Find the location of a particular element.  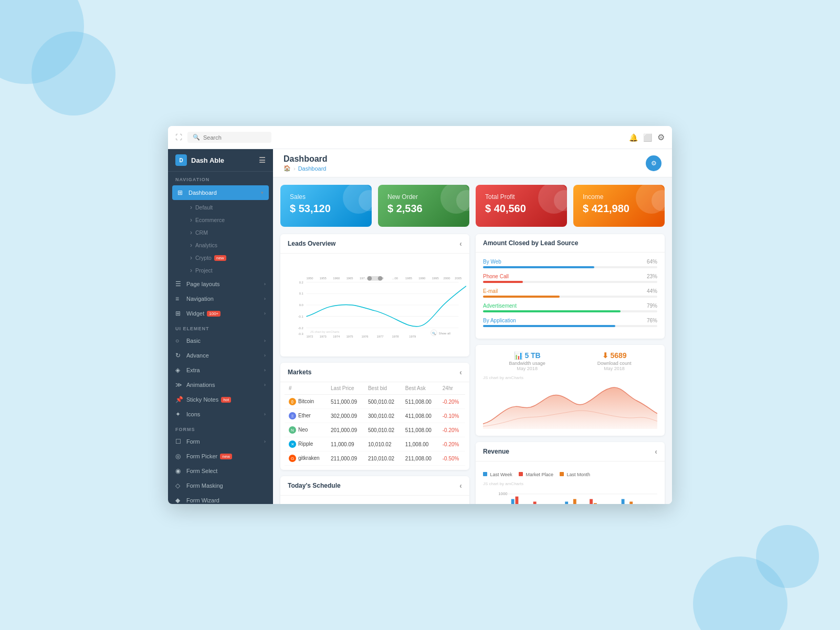

extra-chevron: › is located at coordinates (265, 370).